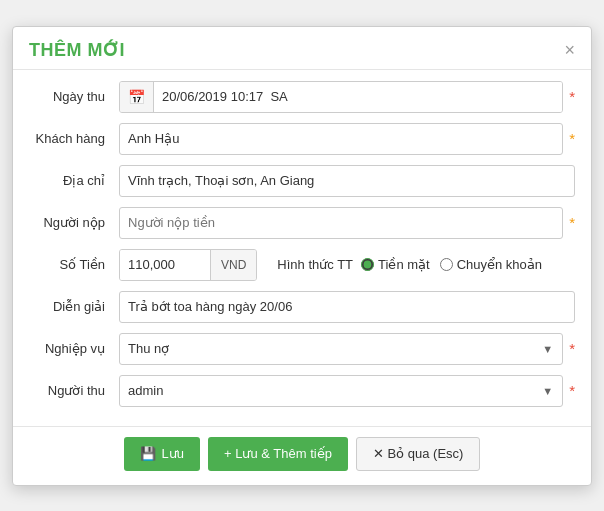 The height and width of the screenshot is (511, 604). I want to click on tien-mat-label: Tiền mặt, so click(404, 264).